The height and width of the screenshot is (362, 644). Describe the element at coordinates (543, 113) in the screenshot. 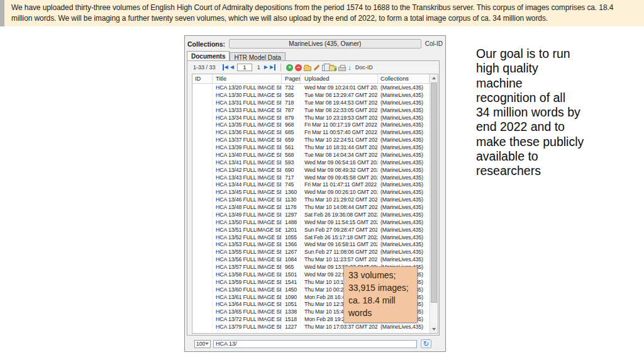

I see `goal-text: Our goal is to run high quality machine …` at that location.